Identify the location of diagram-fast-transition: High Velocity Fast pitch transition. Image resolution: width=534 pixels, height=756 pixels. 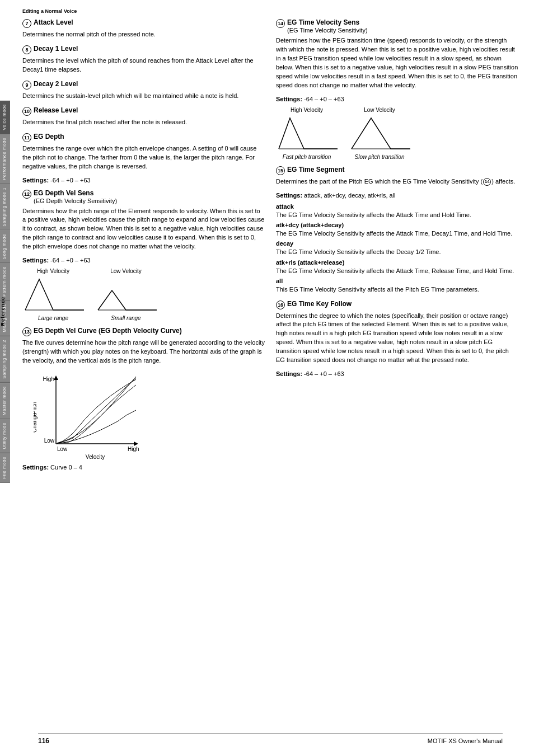
(307, 133).